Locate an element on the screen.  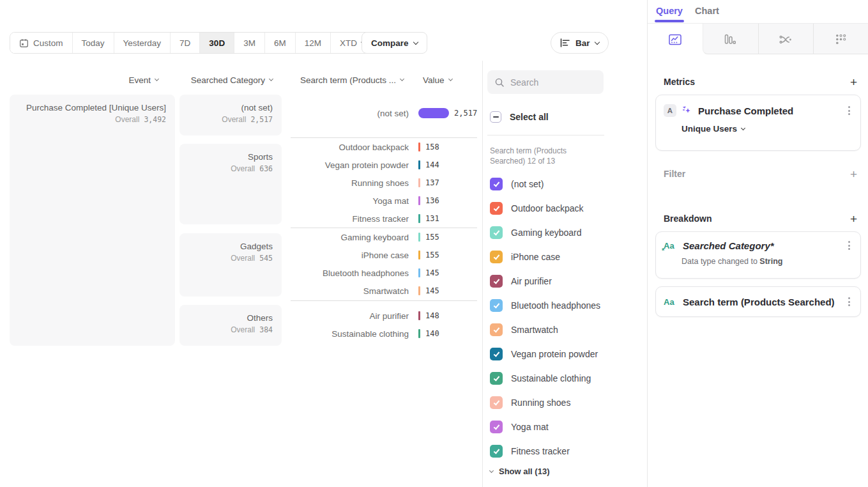
date-12m-button: 12M is located at coordinates (313, 43).